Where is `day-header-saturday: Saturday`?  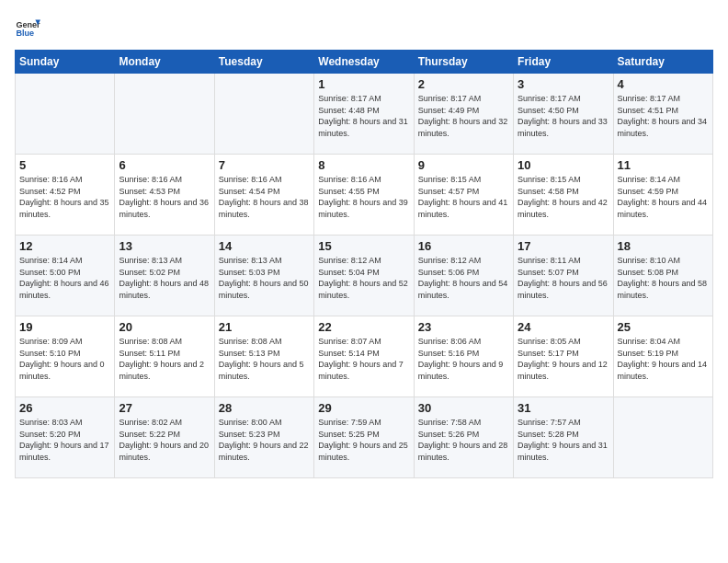
day-header-saturday: Saturday is located at coordinates (663, 63).